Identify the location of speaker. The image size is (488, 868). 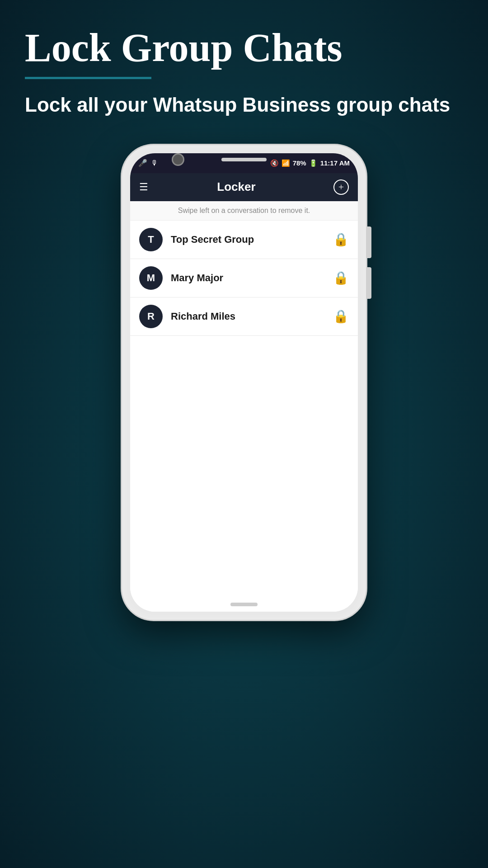
(244, 604).